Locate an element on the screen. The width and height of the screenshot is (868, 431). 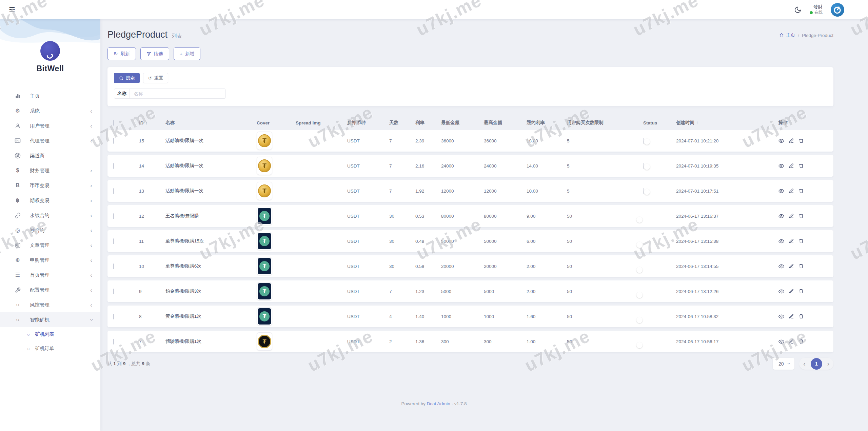
toggle-knob is located at coordinates (639, 345).